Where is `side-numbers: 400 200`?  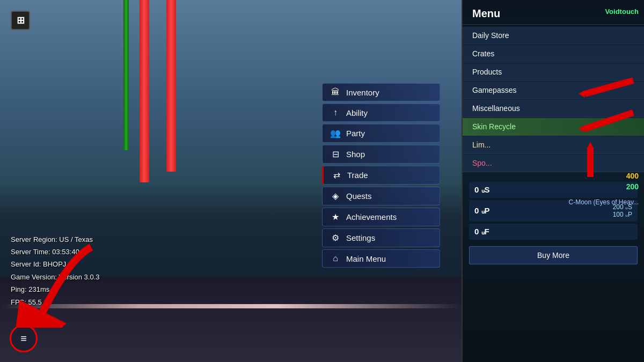 side-numbers: 400 200 is located at coordinates (632, 181).